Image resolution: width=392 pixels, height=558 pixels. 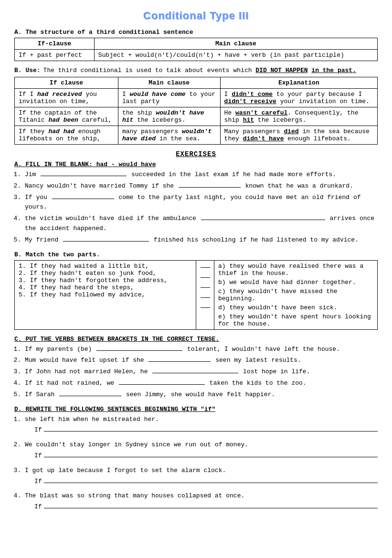 What do you see at coordinates (169, 116) in the screenshot?
I see `ex2-main: the ship wouldn't have hit the icebergs.` at bounding box center [169, 116].